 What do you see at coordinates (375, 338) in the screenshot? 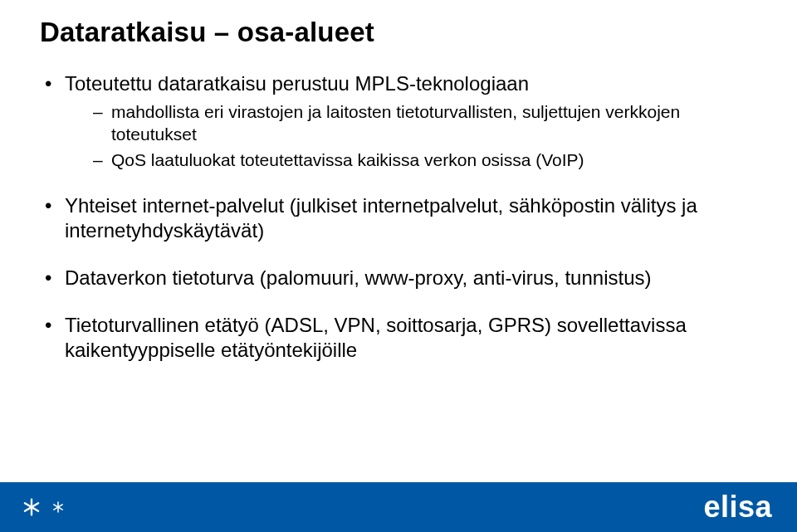
I see `list-item-text: Tietoturvallinen etätyö (ADSL, VPN, soit…` at bounding box center [375, 338].